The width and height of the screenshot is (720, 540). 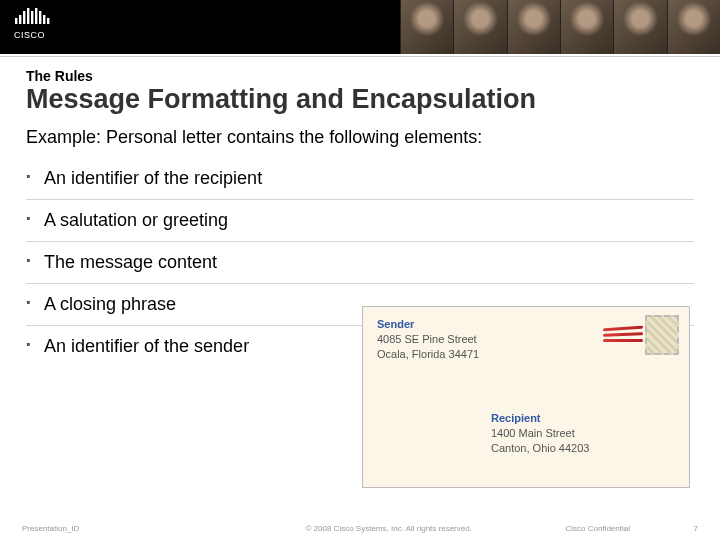 I want to click on sender-label: Sender, so click(x=396, y=324).